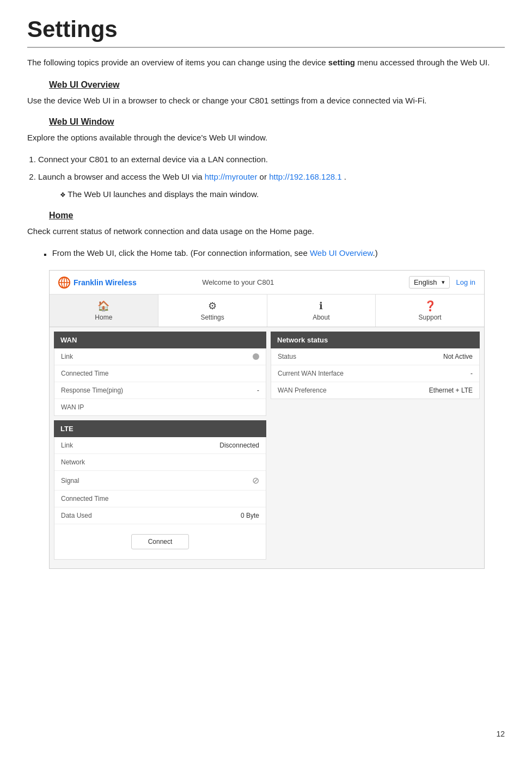  I want to click on sub-bullet-list: The Web UI launches and displays the mai…, so click(282, 194).